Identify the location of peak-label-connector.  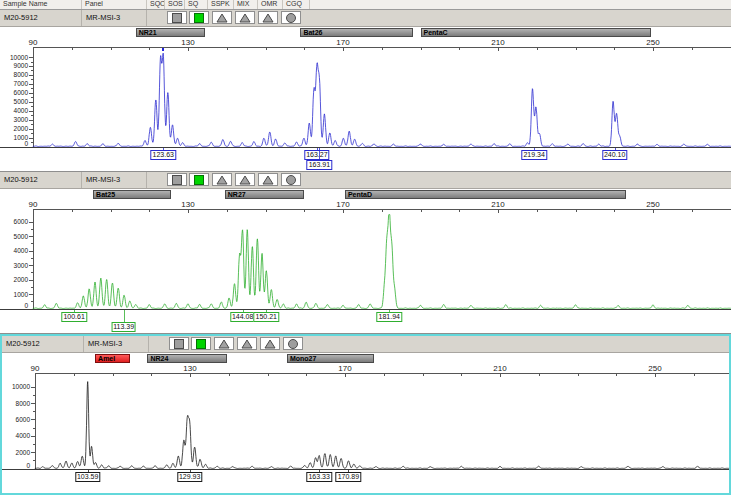
(124, 316).